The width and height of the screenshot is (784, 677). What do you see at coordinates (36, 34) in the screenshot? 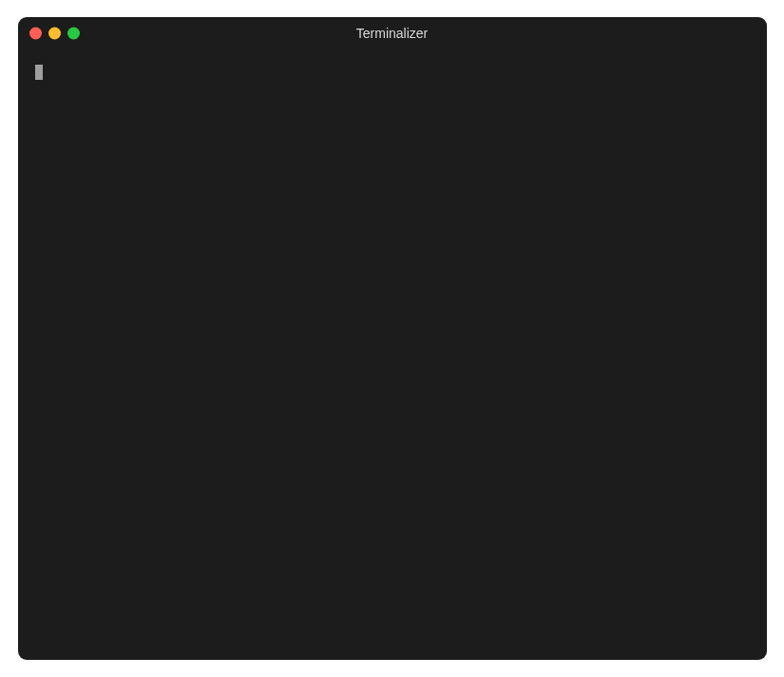
I see `close-button` at bounding box center [36, 34].